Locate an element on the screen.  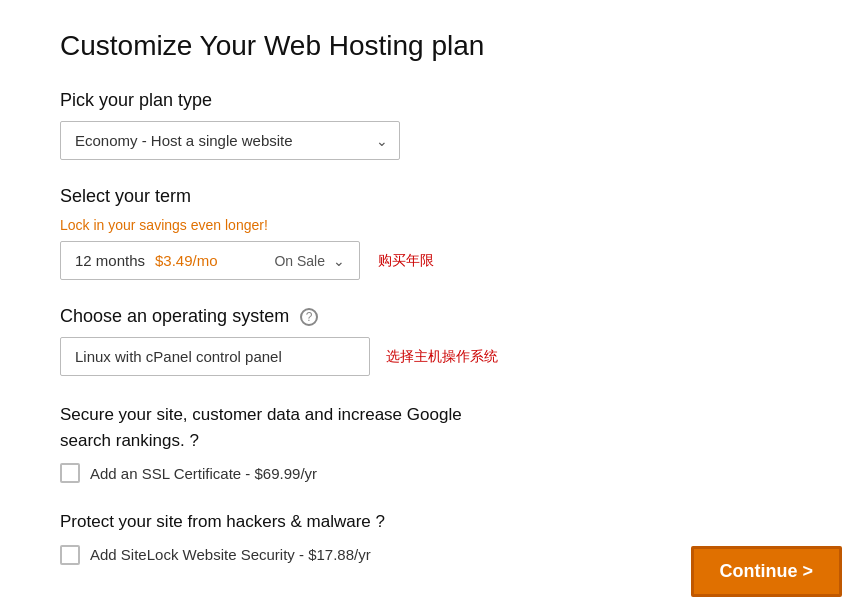
page-title: Customize Your Web Hosting plan is located at coordinates (433, 46).